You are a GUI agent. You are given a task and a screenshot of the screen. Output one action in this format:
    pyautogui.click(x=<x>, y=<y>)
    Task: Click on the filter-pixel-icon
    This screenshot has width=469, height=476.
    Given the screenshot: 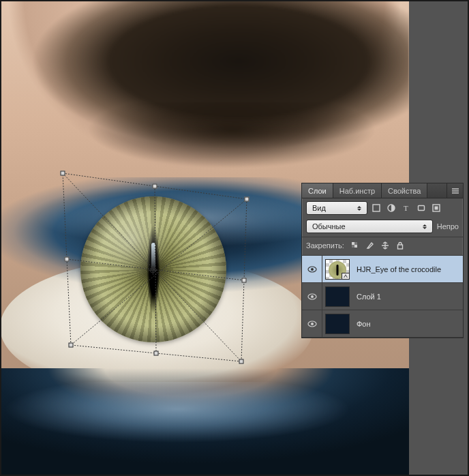 What is the action you would take?
    pyautogui.click(x=376, y=208)
    